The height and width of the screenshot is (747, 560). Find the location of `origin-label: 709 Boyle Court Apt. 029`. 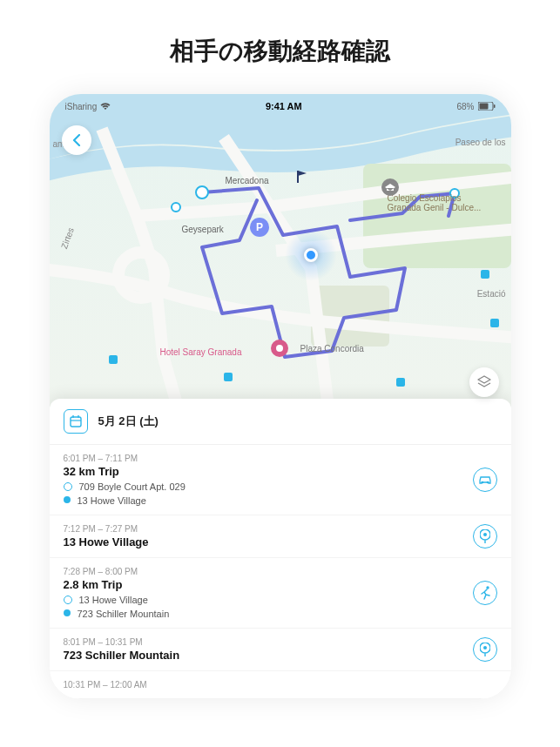

origin-label: 709 Boyle Court Apt. 029 is located at coordinates (132, 487).